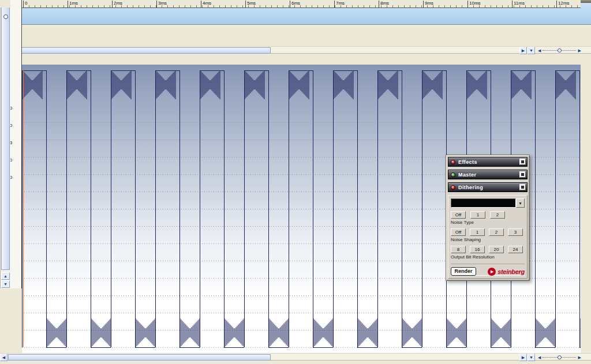 The height and width of the screenshot is (364, 591). Describe the element at coordinates (531, 358) in the screenshot. I see `editor-view-dropdown-button: ▼` at that location.